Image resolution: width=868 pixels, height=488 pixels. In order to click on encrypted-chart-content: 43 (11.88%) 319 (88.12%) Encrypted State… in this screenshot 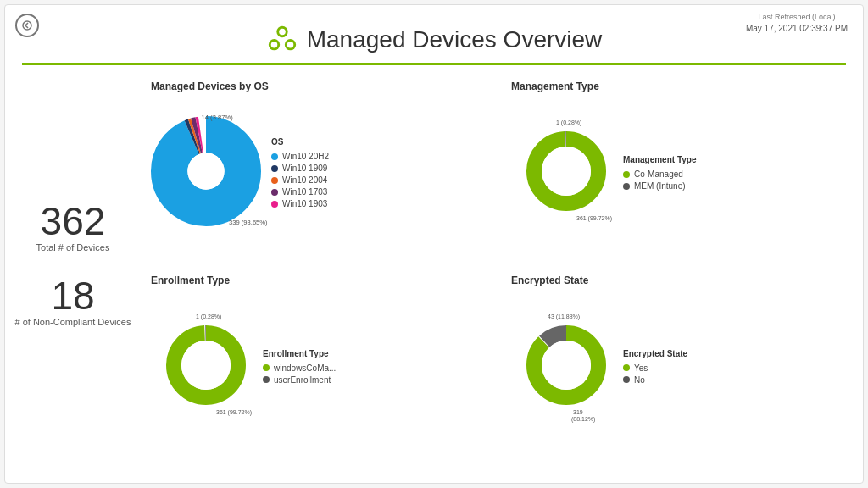, I will do `click(678, 368)`.